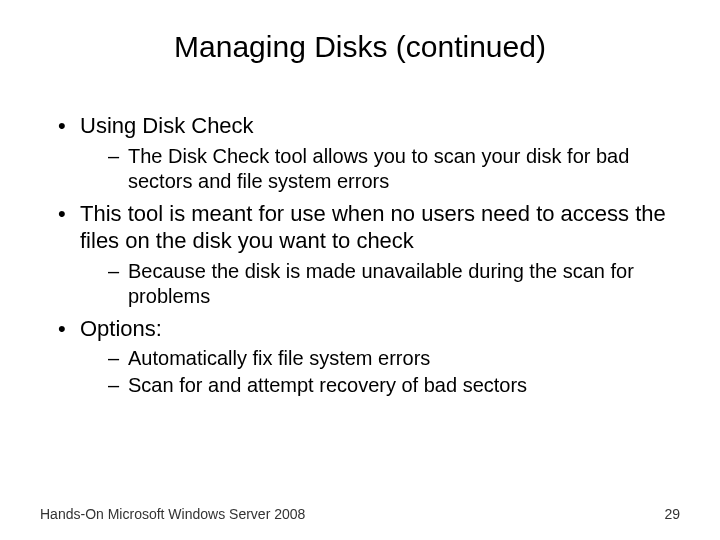 Image resolution: width=720 pixels, height=540 pixels. I want to click on bullet-item: Options: Automatically fix file system e…, so click(369, 357).